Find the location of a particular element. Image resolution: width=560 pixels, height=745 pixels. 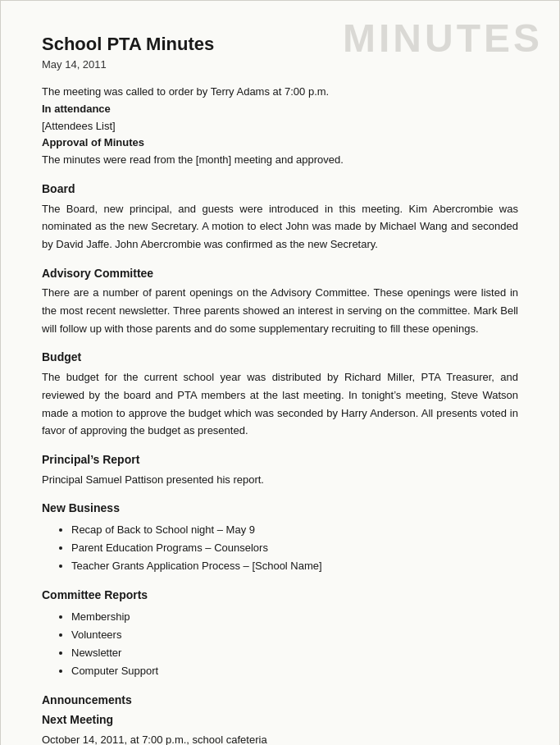

board-text: The Board, new principal, and guests wer… is located at coordinates (280, 226).